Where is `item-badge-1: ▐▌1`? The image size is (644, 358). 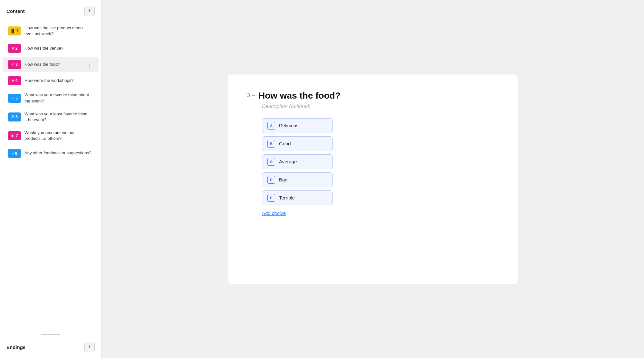
item-badge-1: ▐▌1 is located at coordinates (14, 31).